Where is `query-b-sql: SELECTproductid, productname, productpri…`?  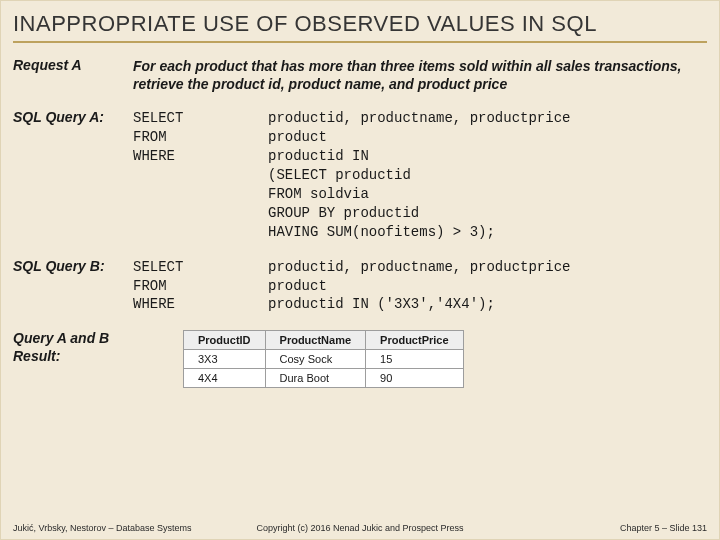
query-b-sql: SELECTproductid, productname, productpri… is located at coordinates (420, 286).